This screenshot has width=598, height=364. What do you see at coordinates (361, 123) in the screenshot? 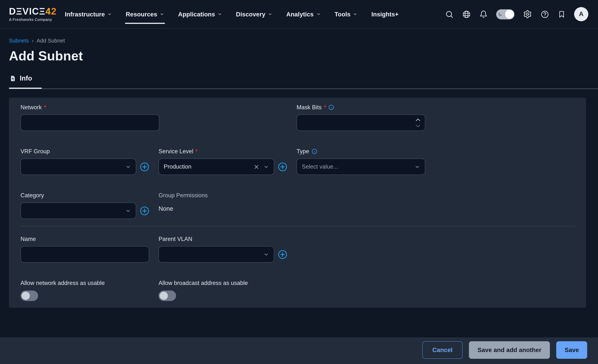
I see `mask-bits-input` at bounding box center [361, 123].